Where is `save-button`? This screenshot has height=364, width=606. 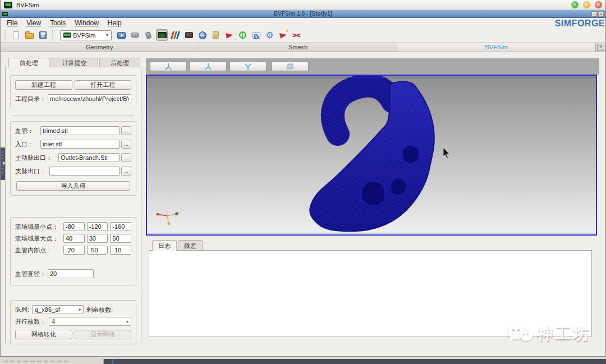 save-button is located at coordinates (43, 35).